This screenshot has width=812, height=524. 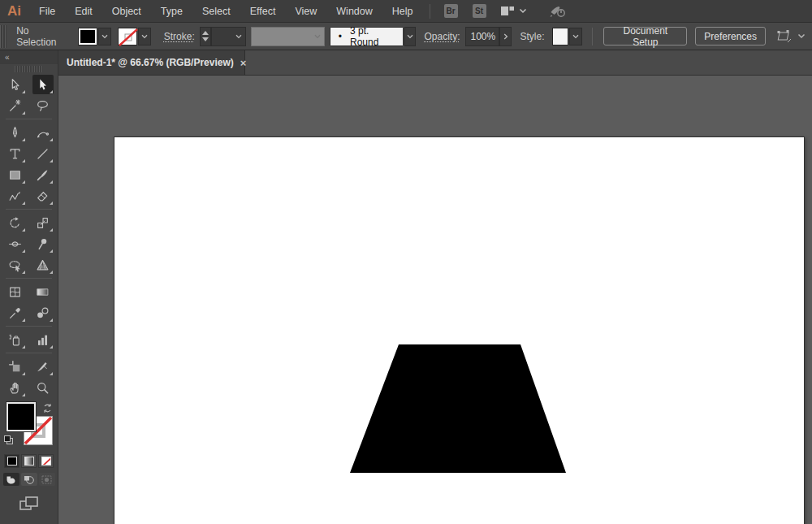 What do you see at coordinates (43, 223) in the screenshot?
I see `tool-scale` at bounding box center [43, 223].